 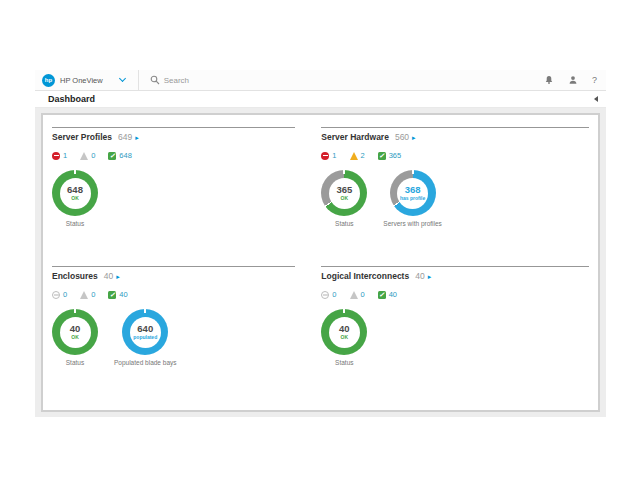 I want to click on top-actions: ?, so click(x=570, y=80).